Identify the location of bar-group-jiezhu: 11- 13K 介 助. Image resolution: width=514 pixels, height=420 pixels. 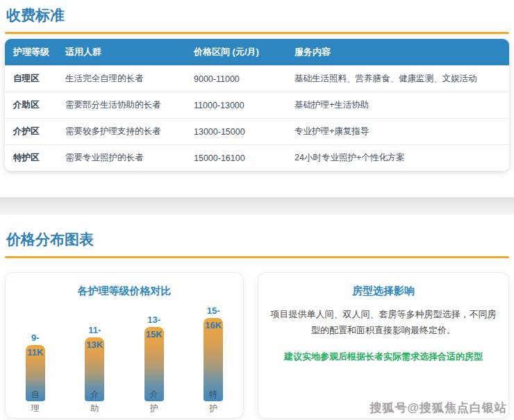
(94, 371).